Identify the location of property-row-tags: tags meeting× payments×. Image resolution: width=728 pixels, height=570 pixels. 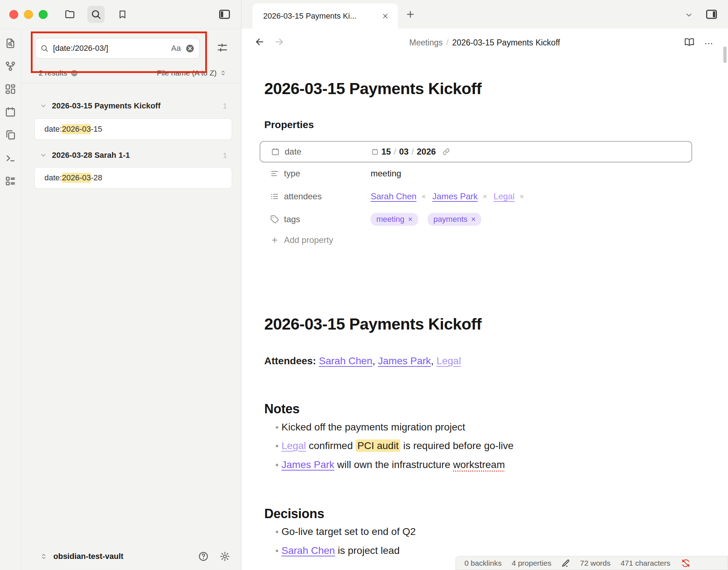
(476, 219).